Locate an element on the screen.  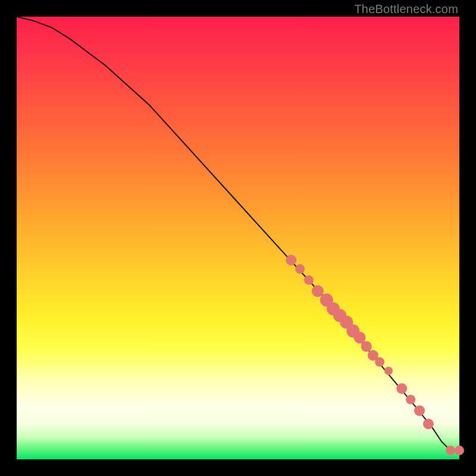
watermark-text: TheBottleneck.com is located at coordinates (406, 10).